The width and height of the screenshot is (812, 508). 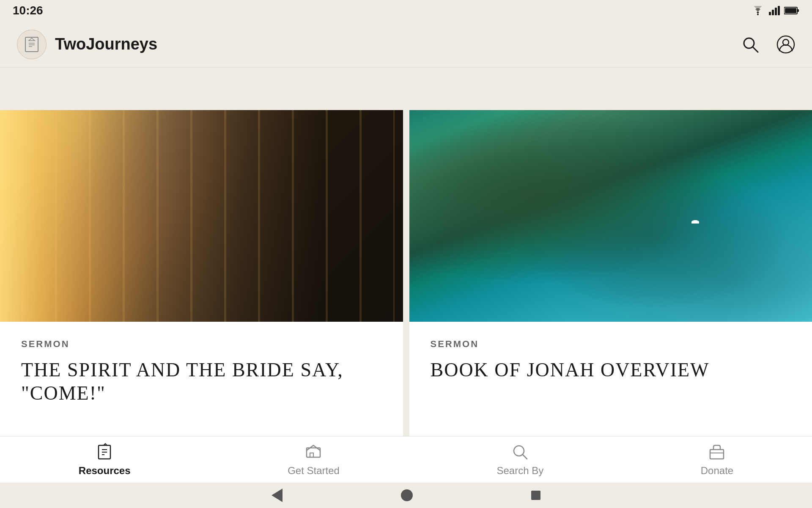 What do you see at coordinates (717, 460) in the screenshot?
I see `nav-item-donate: Donate` at bounding box center [717, 460].